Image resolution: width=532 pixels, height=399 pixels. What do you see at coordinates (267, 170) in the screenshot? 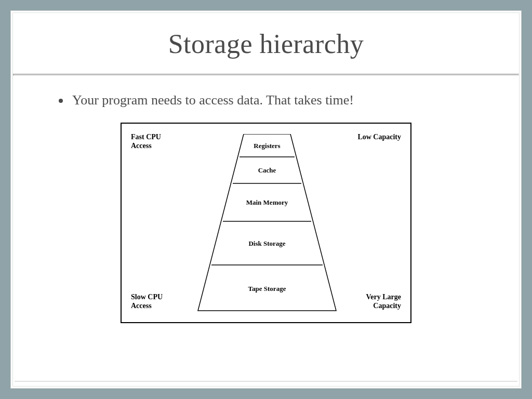
I see `pyramid-level-cache: Cache` at bounding box center [267, 170].